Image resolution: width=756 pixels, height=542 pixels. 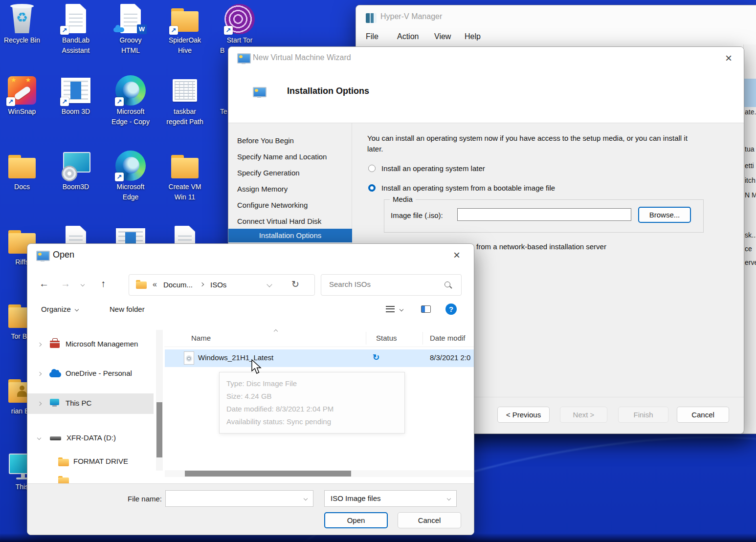 What do you see at coordinates (99, 373) in the screenshot?
I see `sidebar-item-onedrive: OneDrive - Personal` at bounding box center [99, 373].